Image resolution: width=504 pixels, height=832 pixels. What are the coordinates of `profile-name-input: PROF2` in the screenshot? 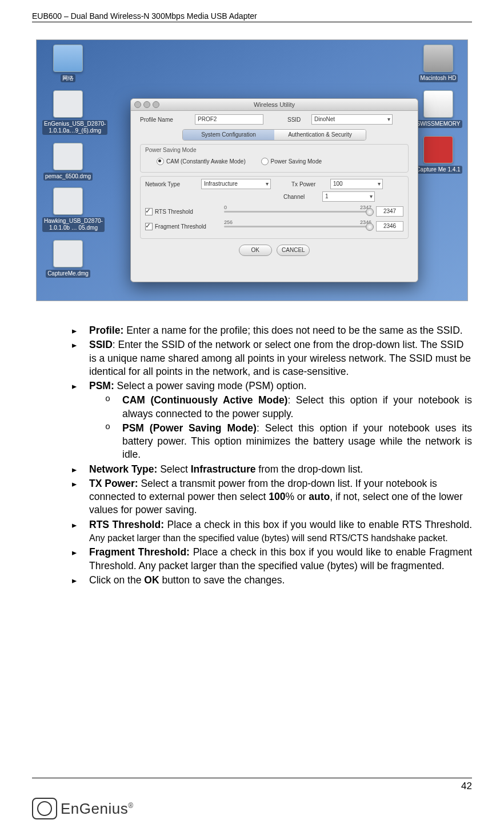 It's located at (229, 119).